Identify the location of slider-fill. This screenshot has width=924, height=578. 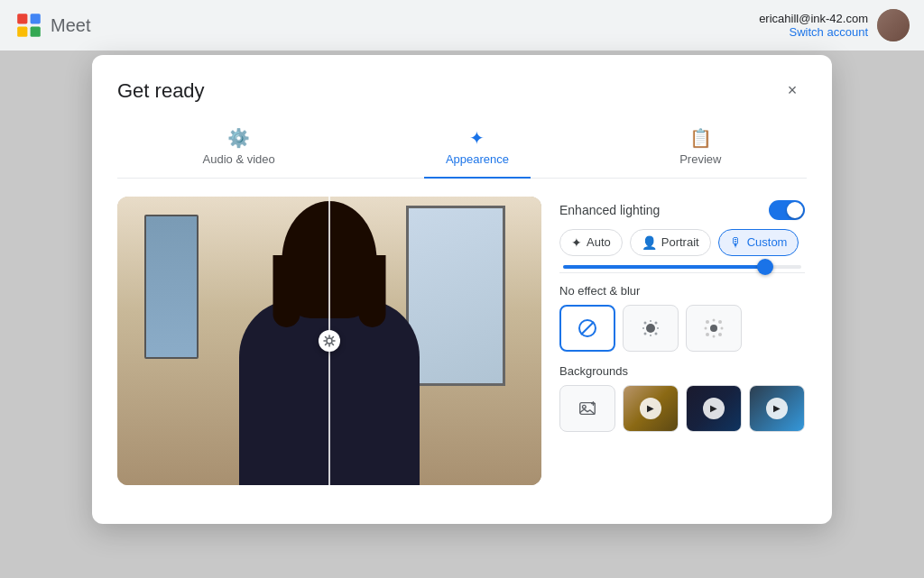
(664, 267).